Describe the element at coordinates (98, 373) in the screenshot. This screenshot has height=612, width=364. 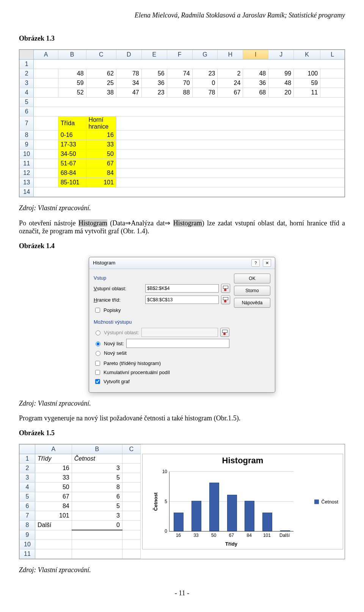
I see `cumulative-checkbox` at that location.